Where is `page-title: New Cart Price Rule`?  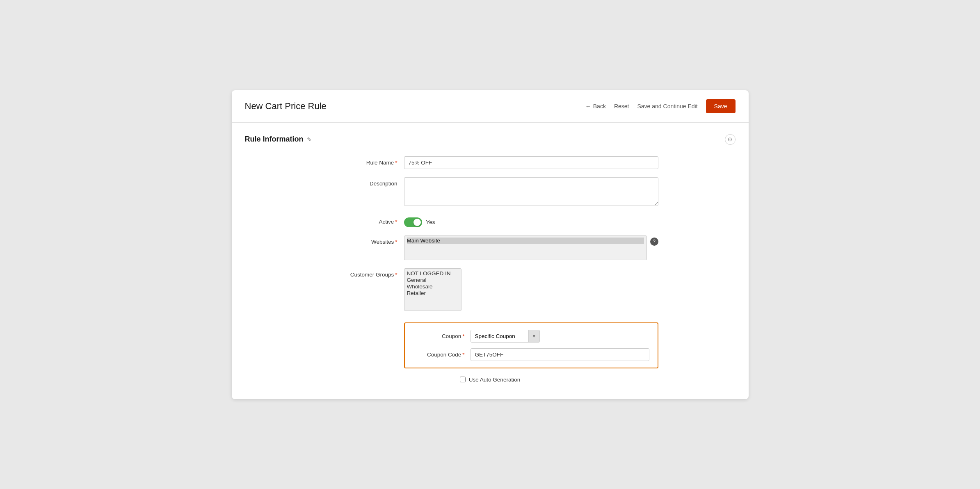
page-title: New Cart Price Rule is located at coordinates (286, 106).